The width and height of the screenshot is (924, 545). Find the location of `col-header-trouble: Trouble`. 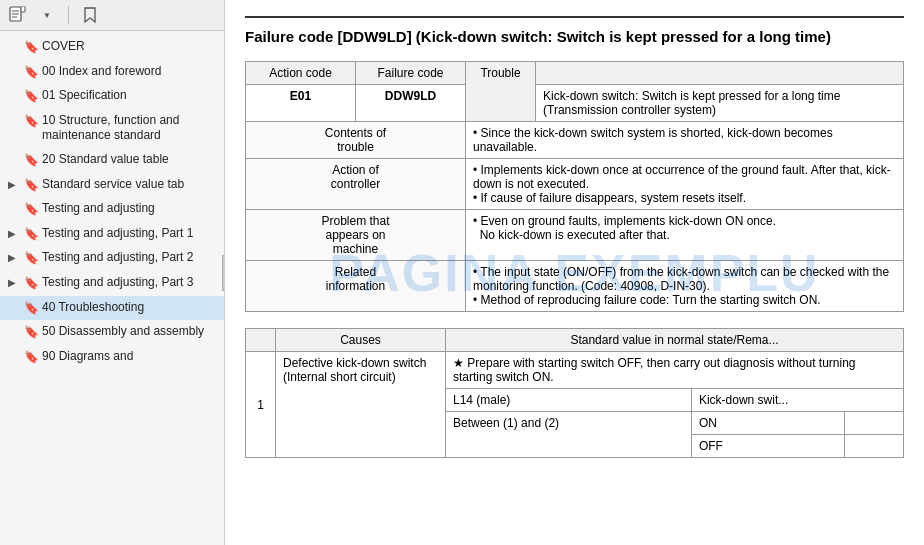

col-header-trouble: Trouble is located at coordinates (501, 92).